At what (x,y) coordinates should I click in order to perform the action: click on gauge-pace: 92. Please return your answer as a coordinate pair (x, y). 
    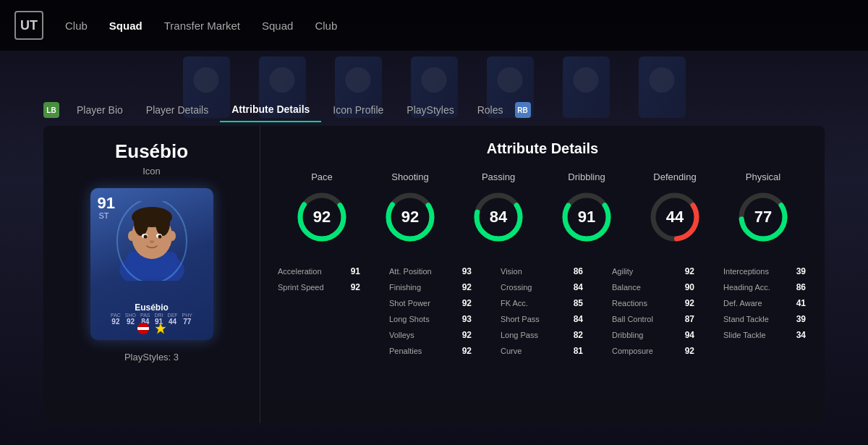
    Looking at the image, I should click on (322, 217).